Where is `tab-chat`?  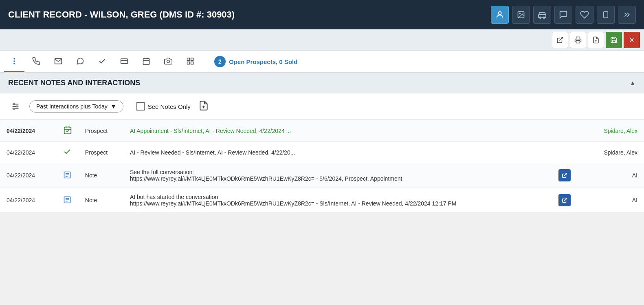
tab-chat is located at coordinates (80, 62).